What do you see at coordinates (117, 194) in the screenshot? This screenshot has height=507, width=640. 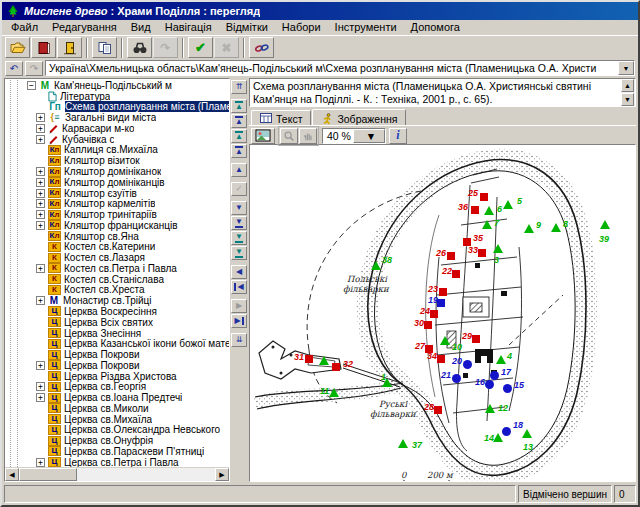 I see `tree-item: +КлКляштор єзуїтів` at bounding box center [117, 194].